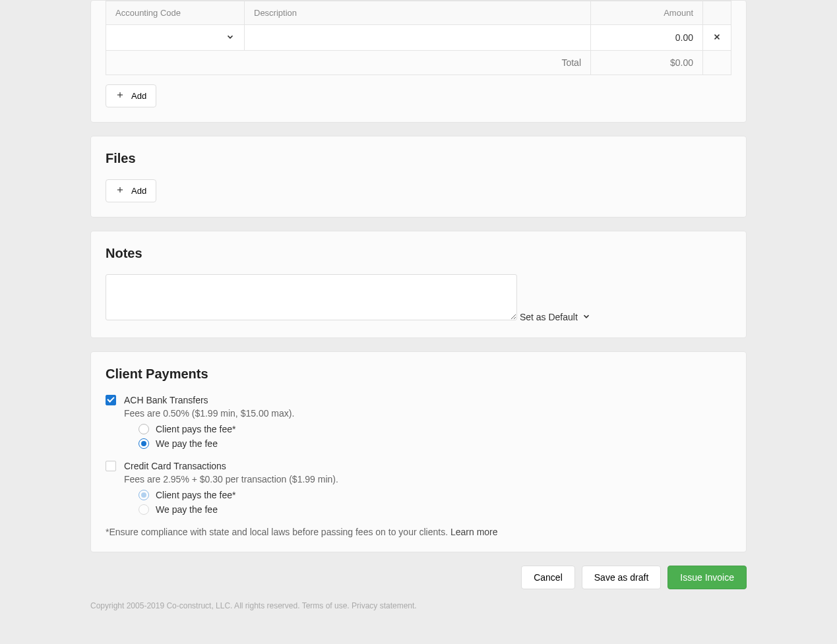  Describe the element at coordinates (549, 317) in the screenshot. I see `set-default-label: Set as Default` at that location.